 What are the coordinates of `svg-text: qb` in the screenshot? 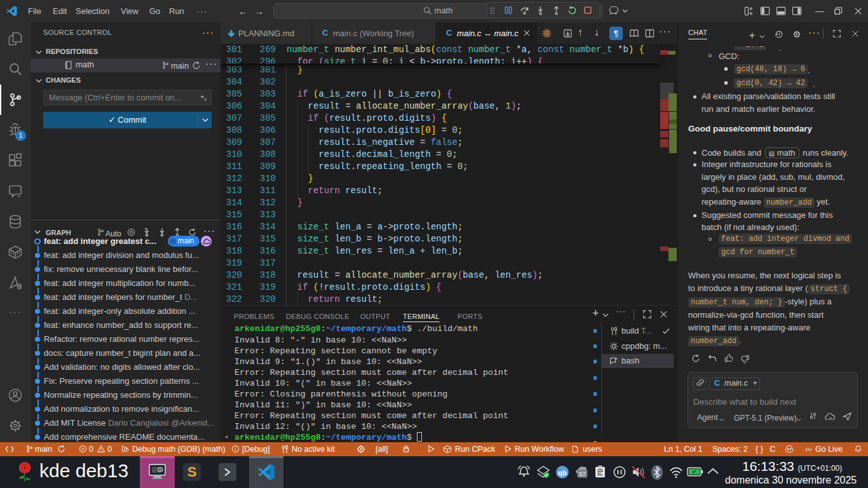 It's located at (562, 473).